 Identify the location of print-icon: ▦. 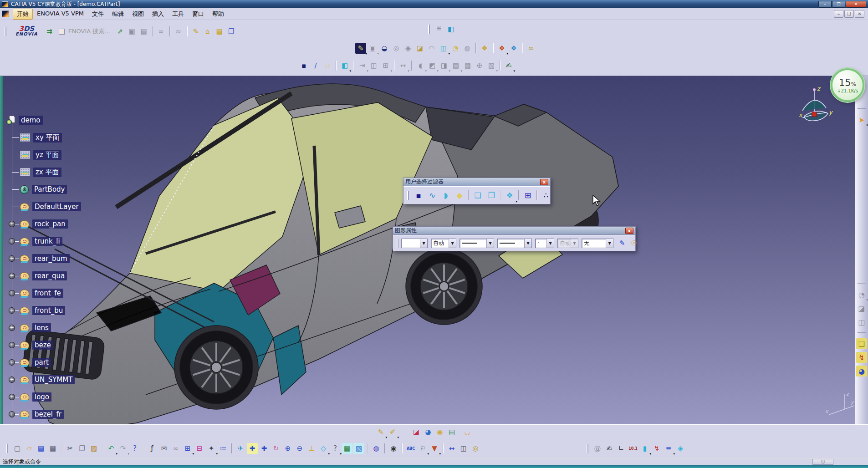
(53, 448).